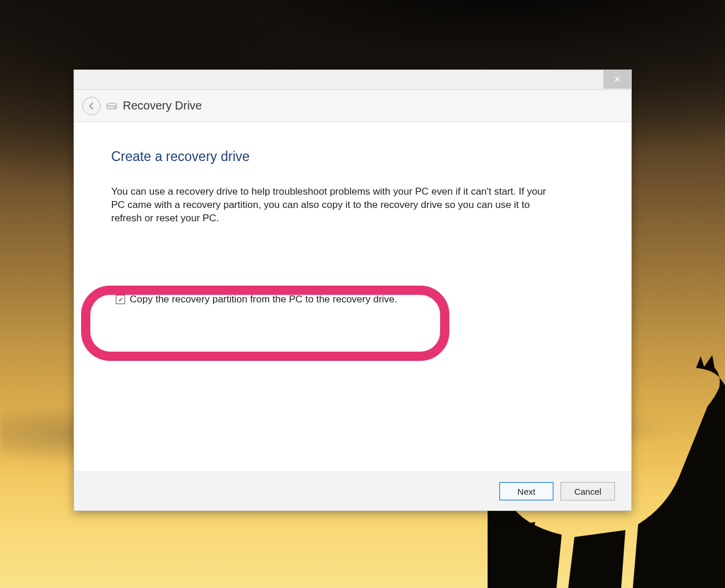  Describe the element at coordinates (617, 79) in the screenshot. I see `close-icon: ✕` at that location.